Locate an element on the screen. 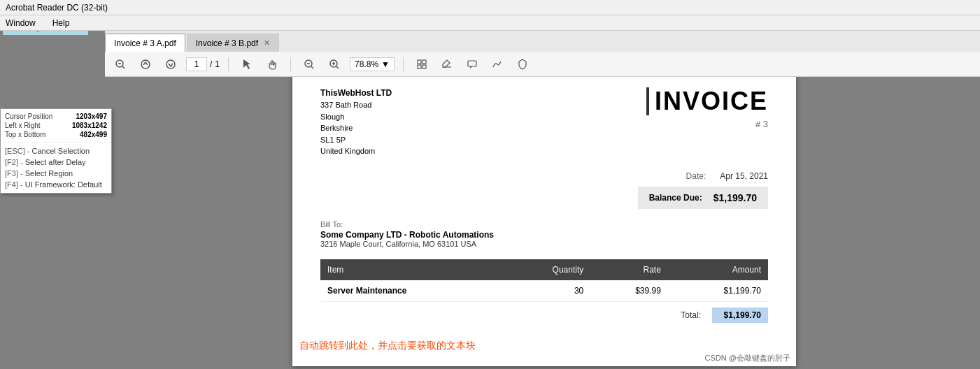  bill-to-name: Some Company LTD - Robotic Automations is located at coordinates (544, 235).